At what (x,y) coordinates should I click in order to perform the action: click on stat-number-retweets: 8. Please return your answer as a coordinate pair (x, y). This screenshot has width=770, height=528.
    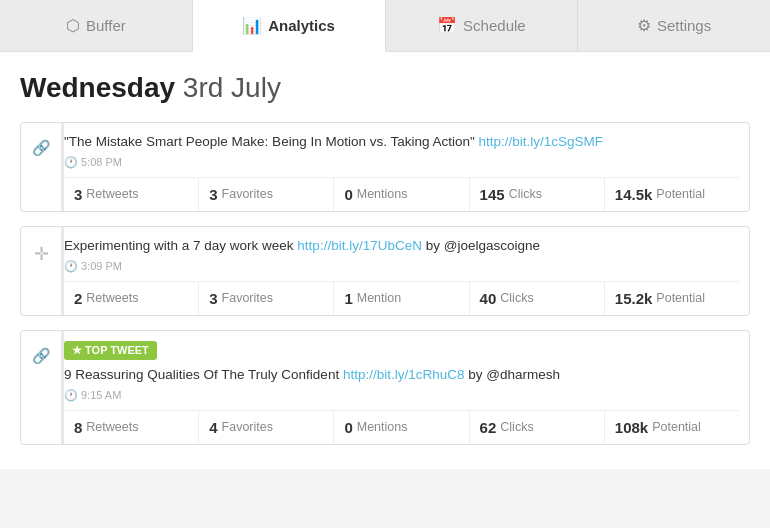
    Looking at the image, I should click on (78, 428).